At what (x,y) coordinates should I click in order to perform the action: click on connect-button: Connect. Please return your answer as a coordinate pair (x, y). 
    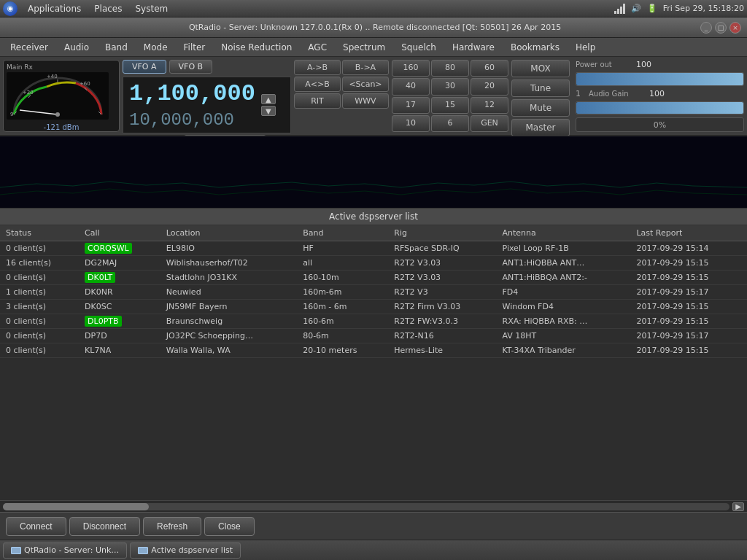
    Looking at the image, I should click on (36, 526).